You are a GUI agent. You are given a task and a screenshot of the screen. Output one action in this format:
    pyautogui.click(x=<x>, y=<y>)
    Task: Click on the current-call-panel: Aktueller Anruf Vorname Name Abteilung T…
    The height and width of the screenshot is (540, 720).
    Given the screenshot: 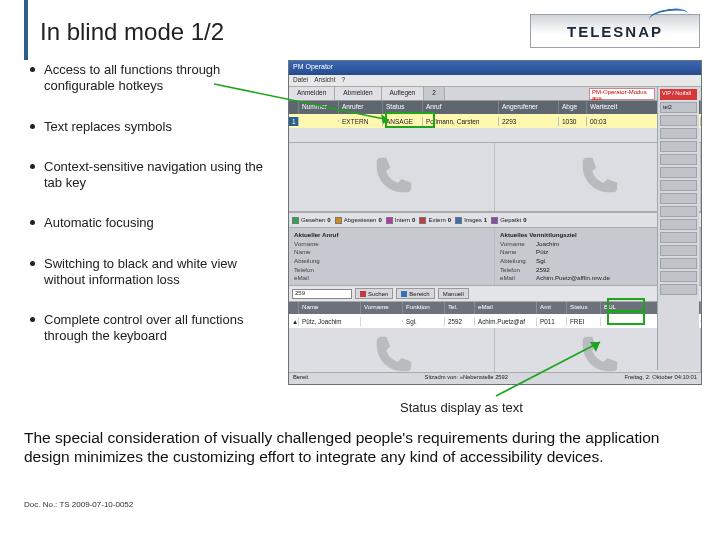 What is the action you would take?
    pyautogui.click(x=392, y=256)
    